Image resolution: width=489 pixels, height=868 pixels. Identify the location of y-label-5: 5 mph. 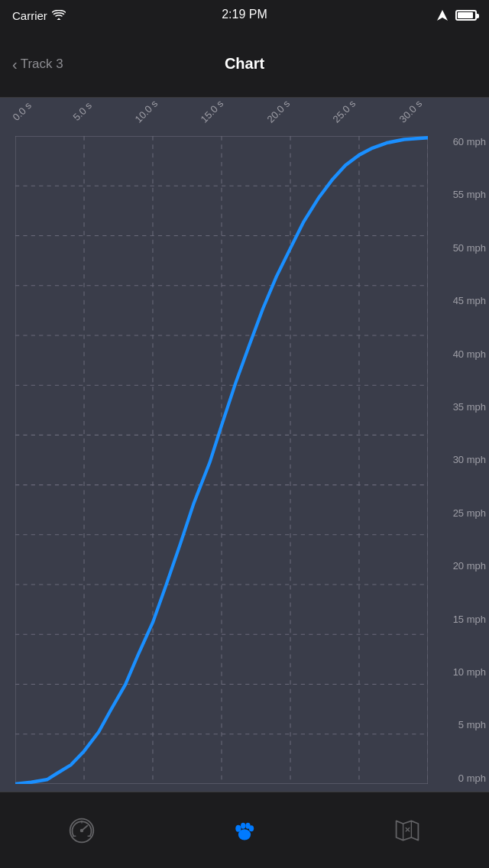
(472, 724).